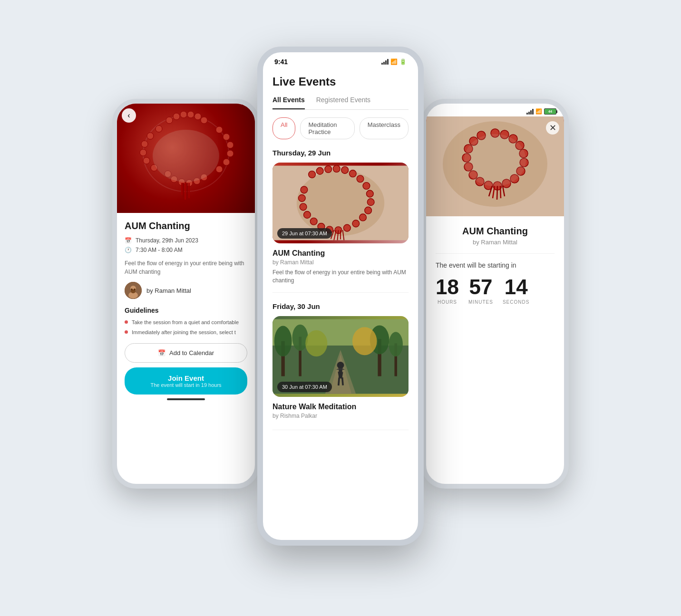  I want to click on guideline-item: Take the session from a quiet and comfor…, so click(186, 322).